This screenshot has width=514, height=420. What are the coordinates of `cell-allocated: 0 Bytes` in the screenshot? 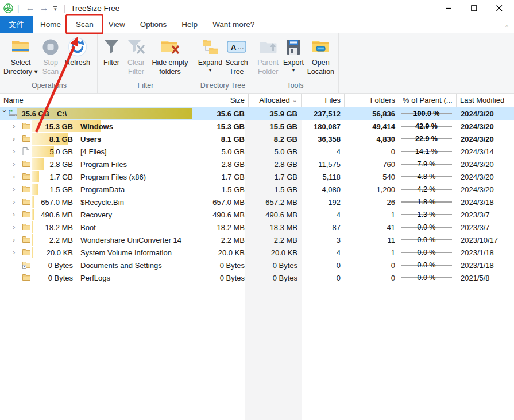 It's located at (275, 265).